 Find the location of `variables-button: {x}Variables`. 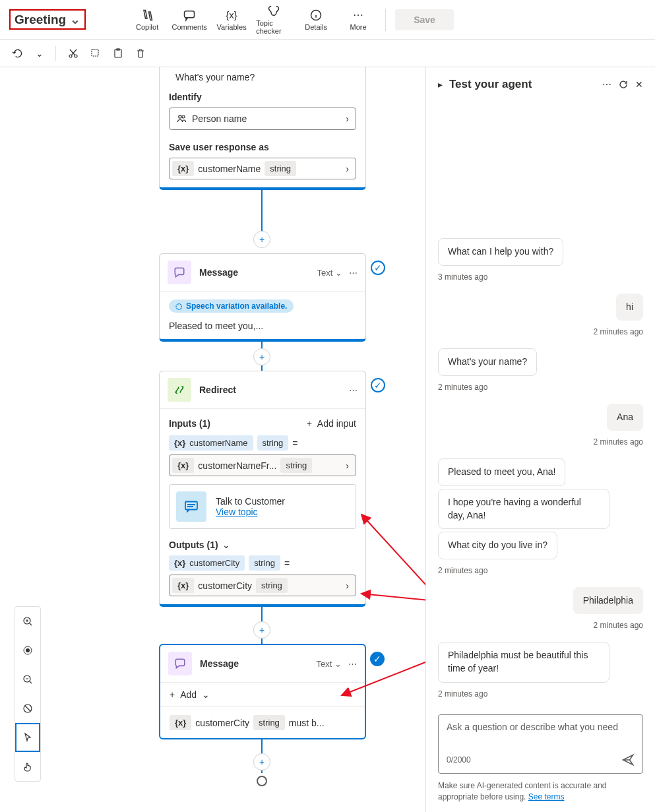

variables-button: {x}Variables is located at coordinates (232, 20).